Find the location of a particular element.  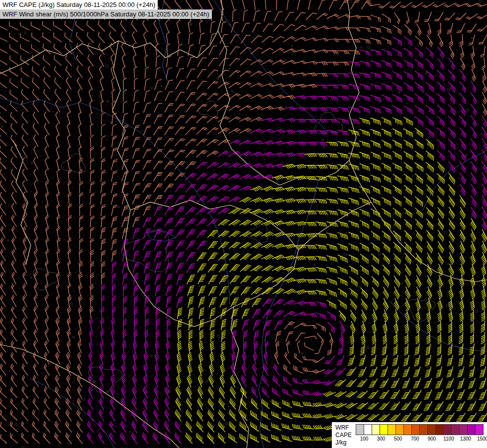

legend-tick-labels: 100300500700900110013001500 is located at coordinates (420, 439).